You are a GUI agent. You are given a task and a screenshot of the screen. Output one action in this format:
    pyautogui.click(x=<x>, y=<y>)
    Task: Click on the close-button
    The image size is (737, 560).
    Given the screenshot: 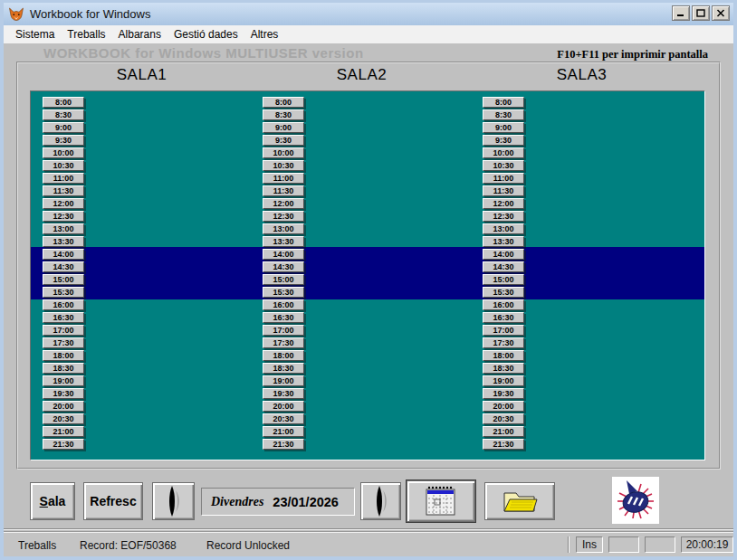 What is the action you would take?
    pyautogui.click(x=721, y=13)
    